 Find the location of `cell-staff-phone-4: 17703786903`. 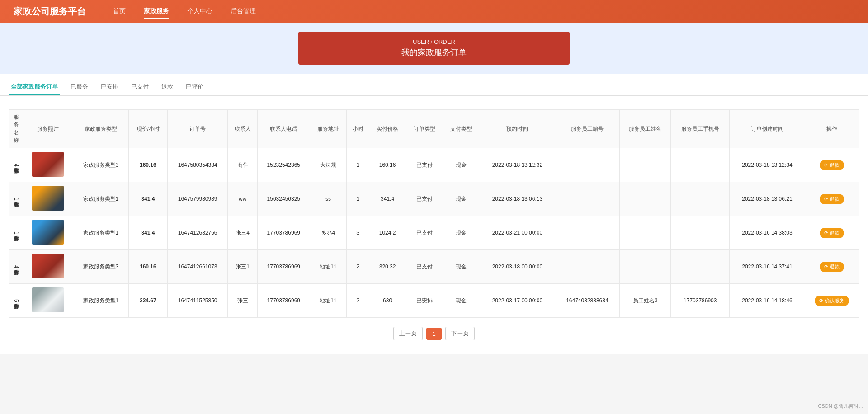

cell-staff-phone-4: 17703786903 is located at coordinates (700, 301).